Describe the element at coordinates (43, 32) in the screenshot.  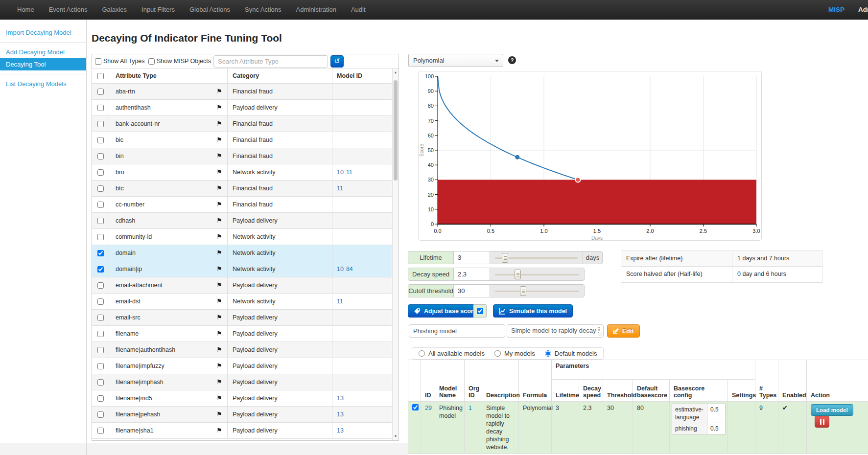
I see `sidebar-item-import-decaying-model: Import Decaying Model` at that location.